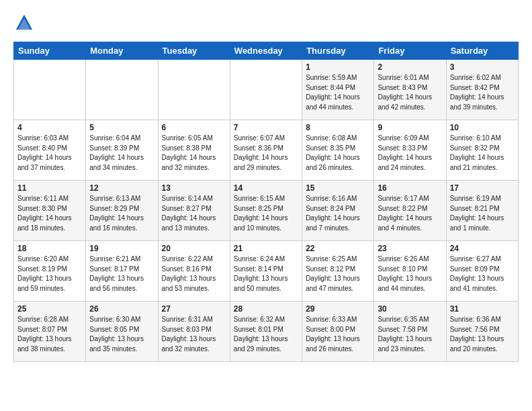  What do you see at coordinates (338, 214) in the screenshot?
I see `day-info: Sunrise: 6:16 AM Sunset: 8:24 PM Dayligh…` at bounding box center [338, 214].